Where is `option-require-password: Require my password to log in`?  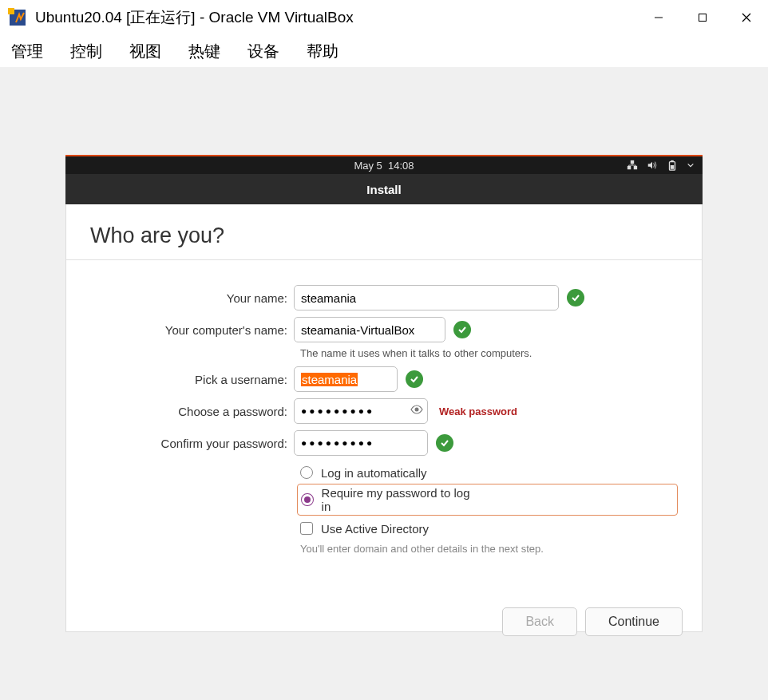
option-require-password: Require my password to log in is located at coordinates (487, 500).